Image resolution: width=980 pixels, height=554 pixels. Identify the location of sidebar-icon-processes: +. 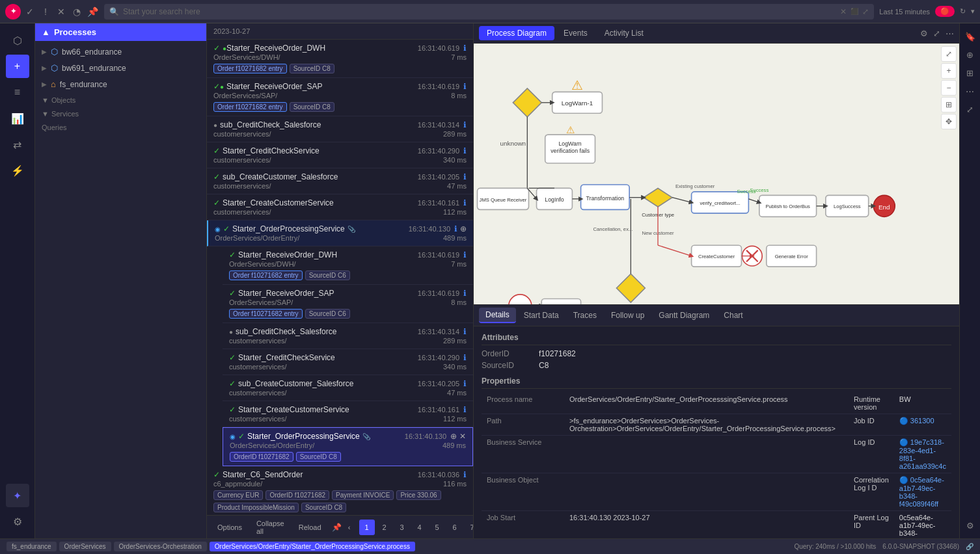
(18, 66).